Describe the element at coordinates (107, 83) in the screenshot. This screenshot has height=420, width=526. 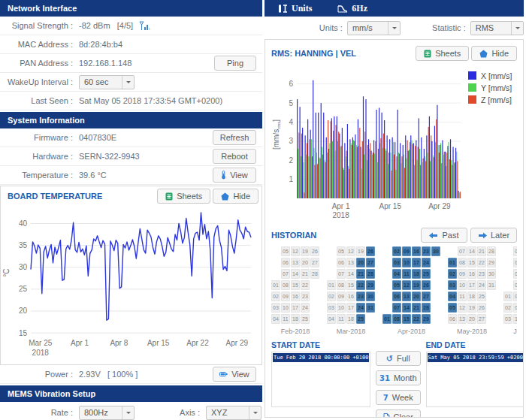
I see `wakeup-interval-dropdown: 60 sec` at that location.